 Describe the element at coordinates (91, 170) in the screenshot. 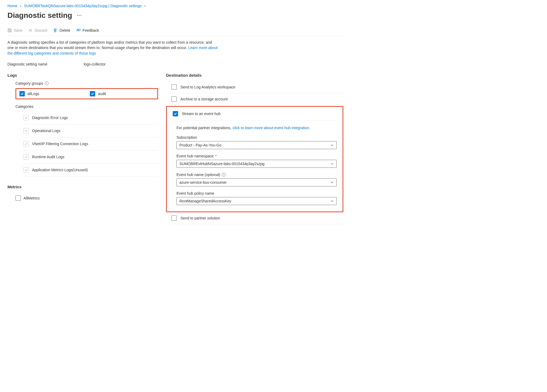

I see `category-row: Application Metrics Logs(Unused)` at that location.